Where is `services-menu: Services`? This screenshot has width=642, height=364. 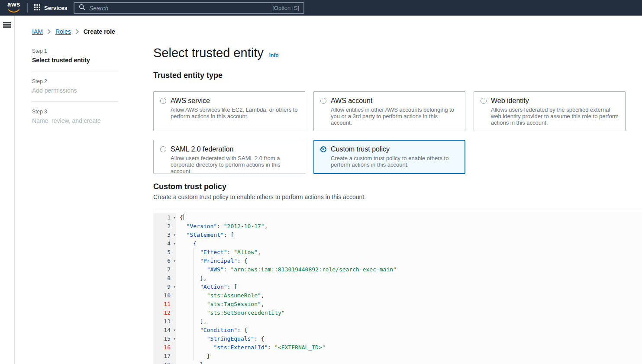 services-menu: Services is located at coordinates (51, 8).